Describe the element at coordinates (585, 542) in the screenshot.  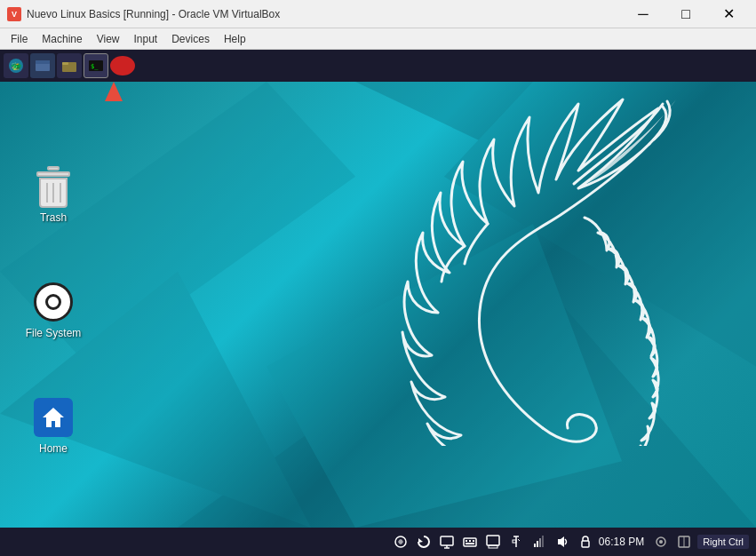
I see `lock-icon` at that location.